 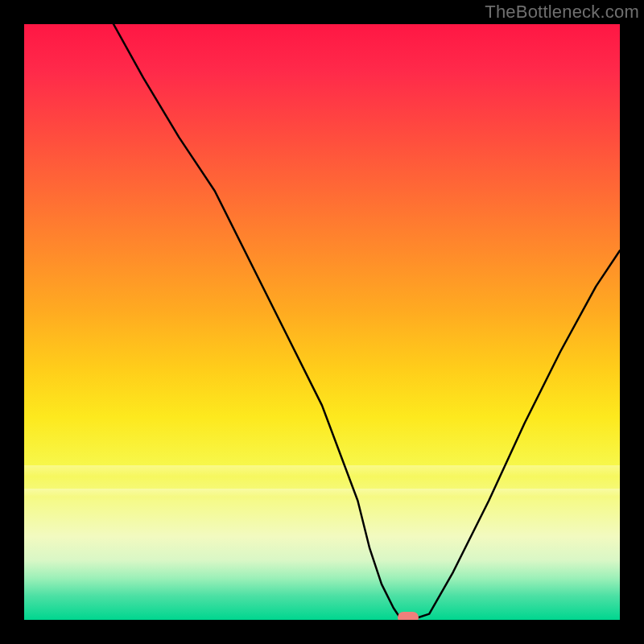 I want to click on watermark-text: TheBottleneck.com, so click(x=562, y=12).